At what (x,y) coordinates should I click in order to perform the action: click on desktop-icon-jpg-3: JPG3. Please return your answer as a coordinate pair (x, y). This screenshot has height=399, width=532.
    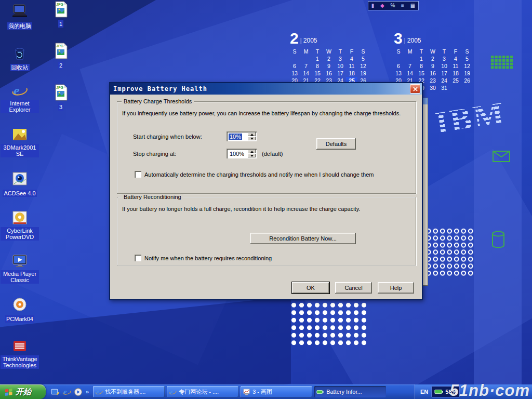
    Looking at the image, I should click on (61, 98).